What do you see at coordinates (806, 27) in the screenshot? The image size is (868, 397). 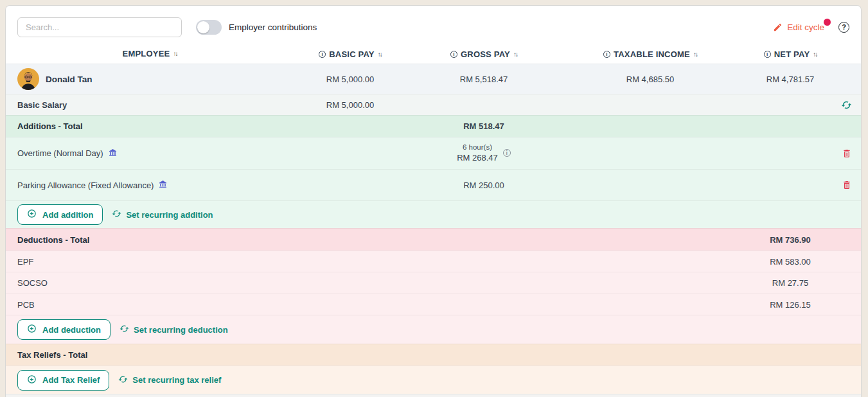 I see `edit-cycle-label: Edit cycle` at bounding box center [806, 27].